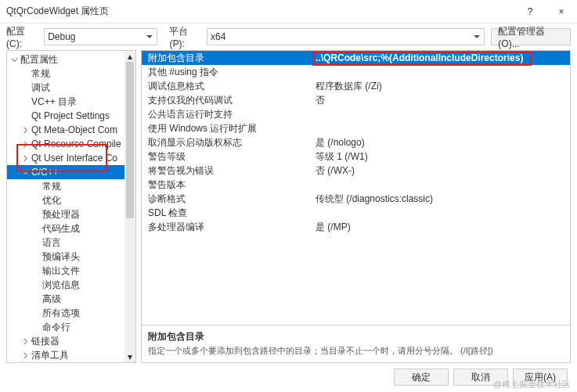 The height and width of the screenshot is (392, 577). I want to click on grid-row-label: 诊断格式, so click(227, 199).